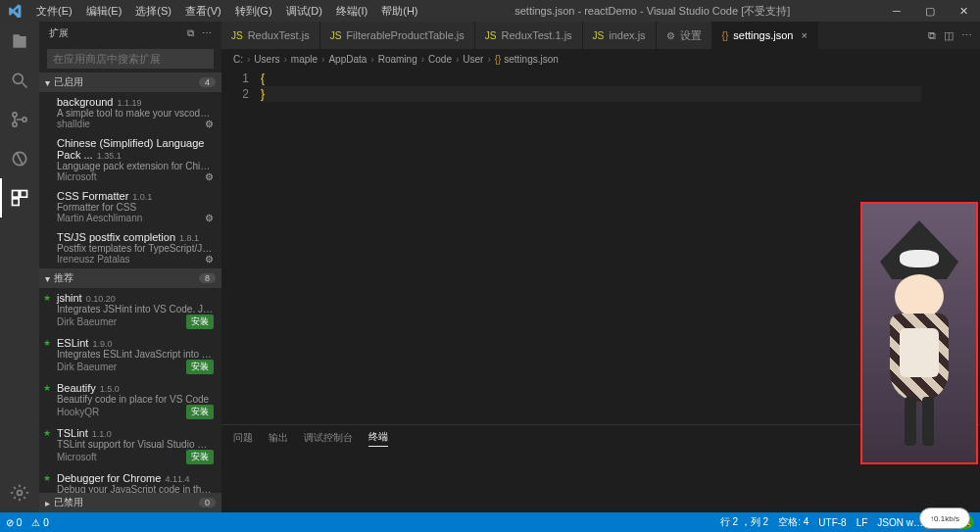  I want to click on menu-item: 转到(G), so click(254, 12).